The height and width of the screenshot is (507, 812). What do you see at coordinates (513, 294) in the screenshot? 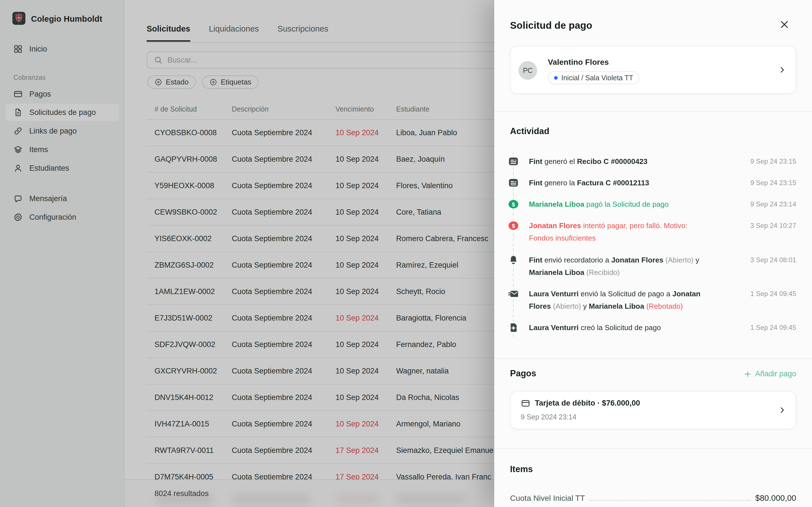
I see `send-icon` at bounding box center [513, 294].